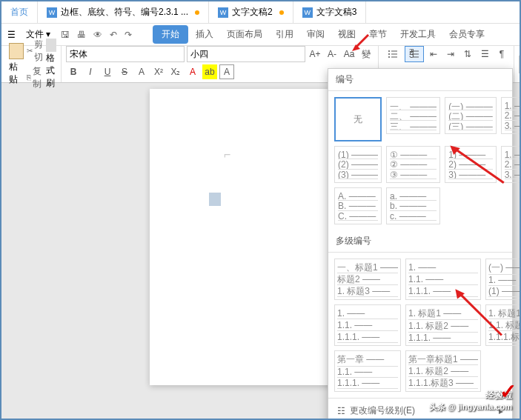 The height and width of the screenshot is (420, 521). What do you see at coordinates (468, 54) in the screenshot?
I see `line-spacing-icon: ⇅` at bounding box center [468, 54].